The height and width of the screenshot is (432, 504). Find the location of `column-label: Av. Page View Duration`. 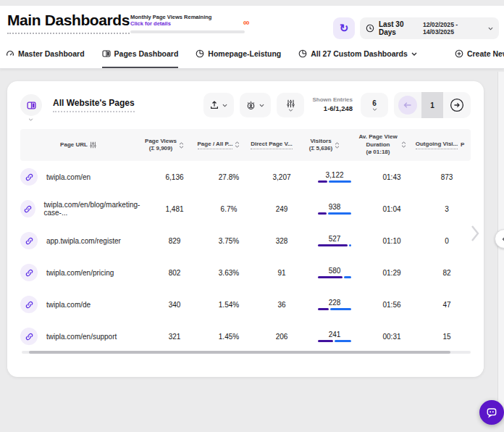

column-label: Av. Page View Duration is located at coordinates (378, 141).